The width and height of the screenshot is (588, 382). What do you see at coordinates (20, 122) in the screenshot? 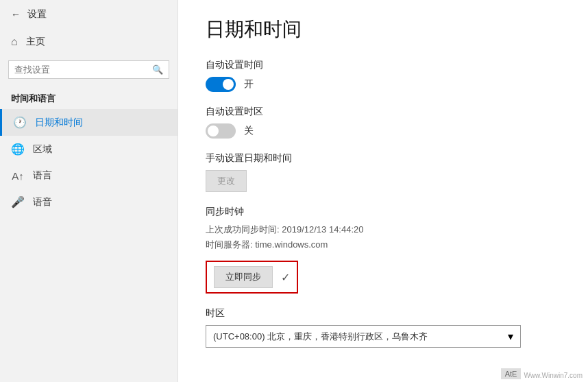
I see `datetime-icon: 🕐` at bounding box center [20, 122].